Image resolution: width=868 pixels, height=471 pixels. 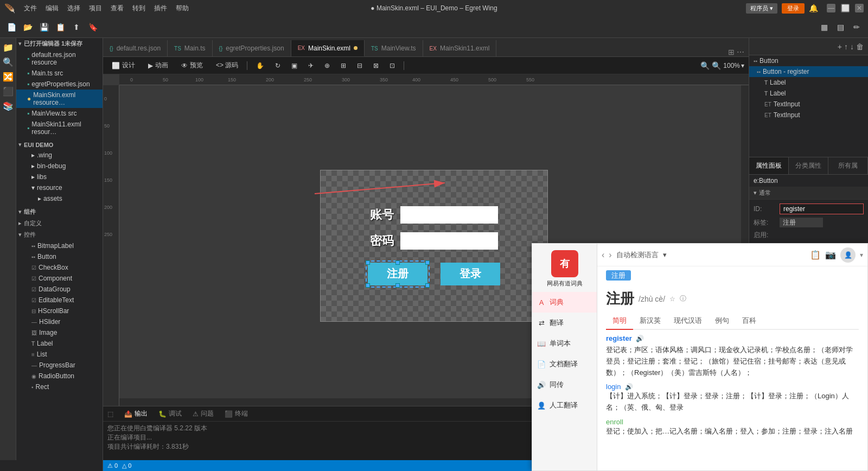 What do you see at coordinates (808, 72) in the screenshot?
I see `layer-button-register: ▪▪ Button - register` at bounding box center [808, 72].